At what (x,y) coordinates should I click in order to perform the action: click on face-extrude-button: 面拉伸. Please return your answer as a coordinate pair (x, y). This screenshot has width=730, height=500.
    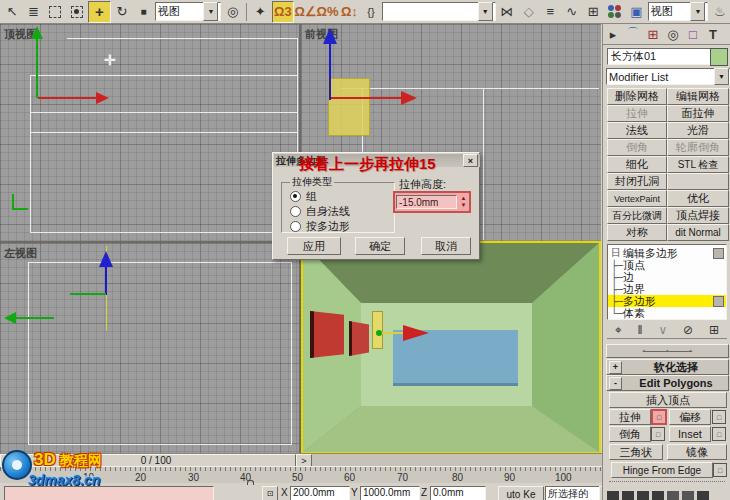
    Looking at the image, I should click on (698, 114).